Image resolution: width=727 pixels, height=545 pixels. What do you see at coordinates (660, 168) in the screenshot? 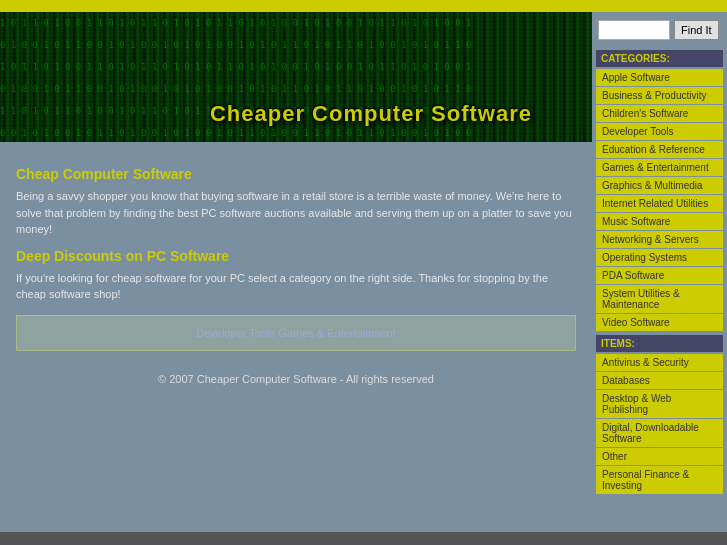
I see `sidebar-item-games: Games & Entertainment` at bounding box center [660, 168].